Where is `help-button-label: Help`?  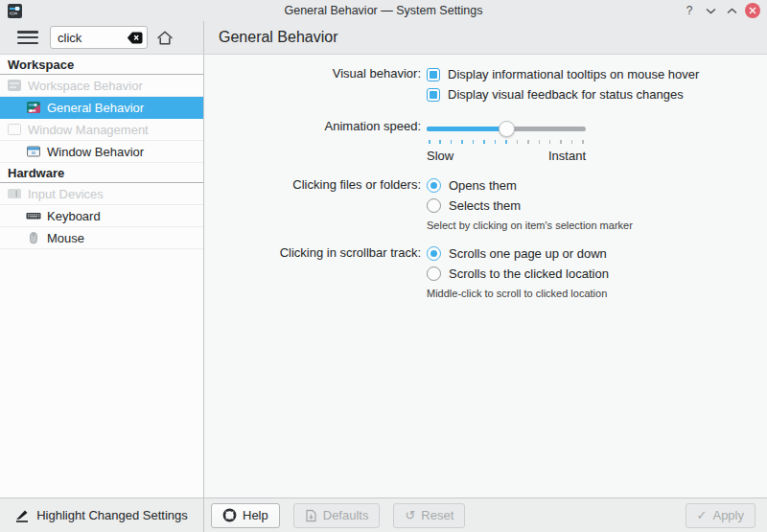 help-button-label: Help is located at coordinates (255, 516).